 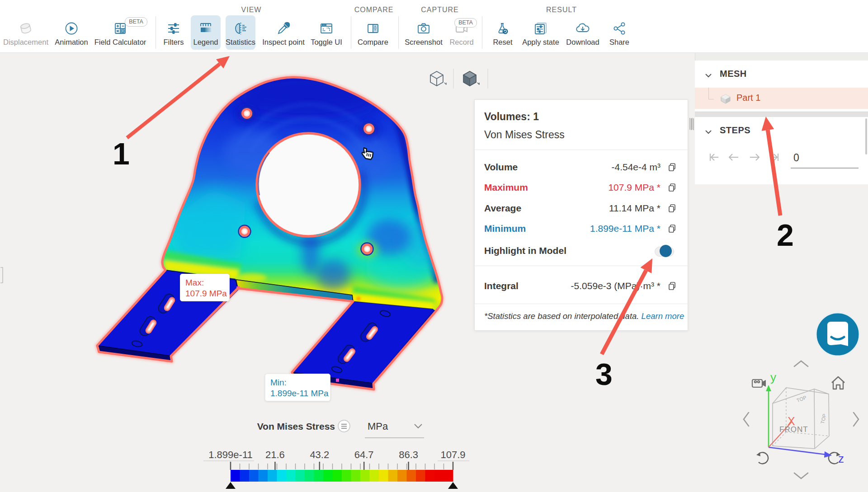 I want to click on svg-text: MPa, so click(x=378, y=426).